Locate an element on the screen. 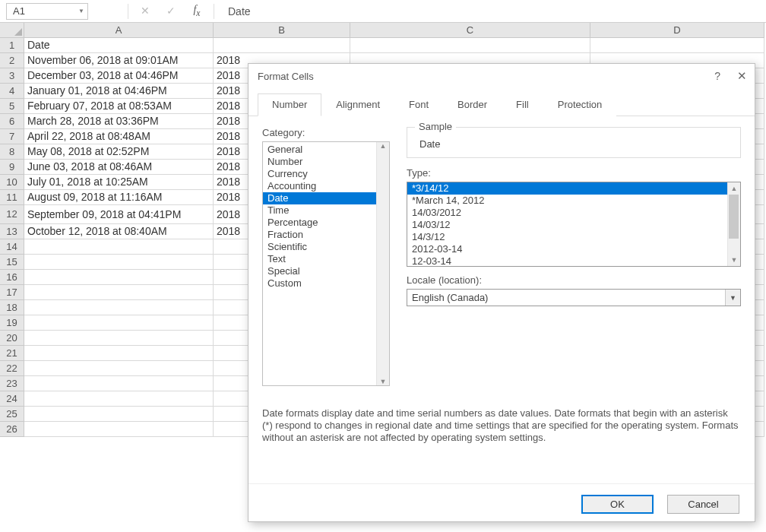 The width and height of the screenshot is (766, 532). category-listbox: GeneralNumberCurrencyAccountingDateTimeP… is located at coordinates (326, 264).